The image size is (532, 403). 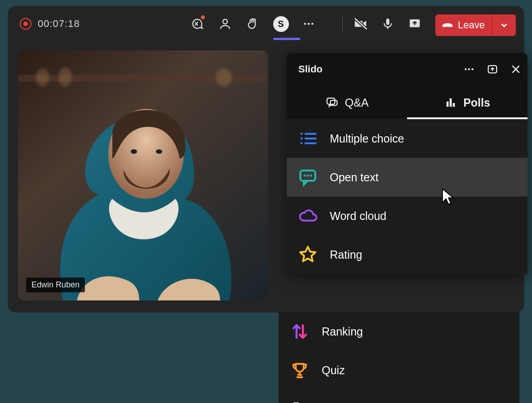 What do you see at coordinates (308, 216) in the screenshot?
I see `cloud-icon` at bounding box center [308, 216].